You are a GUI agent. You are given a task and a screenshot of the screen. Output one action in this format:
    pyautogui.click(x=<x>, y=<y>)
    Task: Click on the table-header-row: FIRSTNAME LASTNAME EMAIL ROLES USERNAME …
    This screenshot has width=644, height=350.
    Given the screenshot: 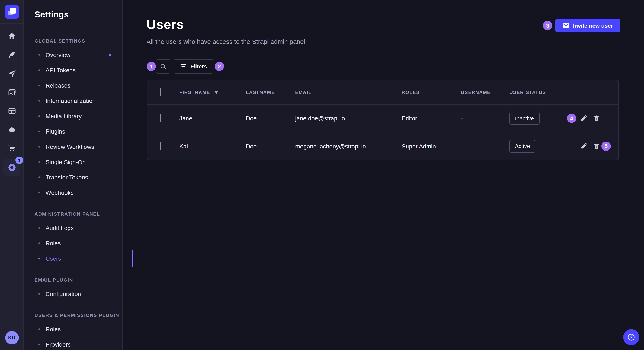 What is the action you would take?
    pyautogui.click(x=383, y=92)
    